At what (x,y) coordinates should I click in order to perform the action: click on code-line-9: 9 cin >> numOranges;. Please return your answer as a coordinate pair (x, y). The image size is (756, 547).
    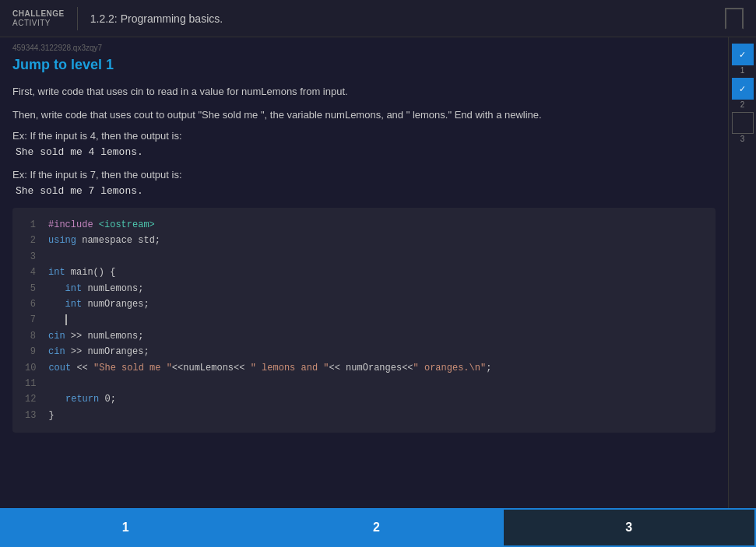
    Looking at the image, I should click on (364, 352).